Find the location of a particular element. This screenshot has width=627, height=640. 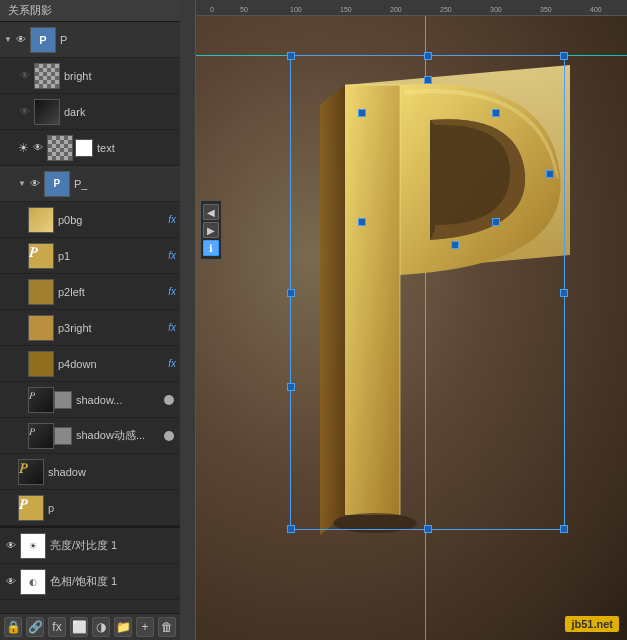

layer-bright: 👁 bright is located at coordinates (90, 76).